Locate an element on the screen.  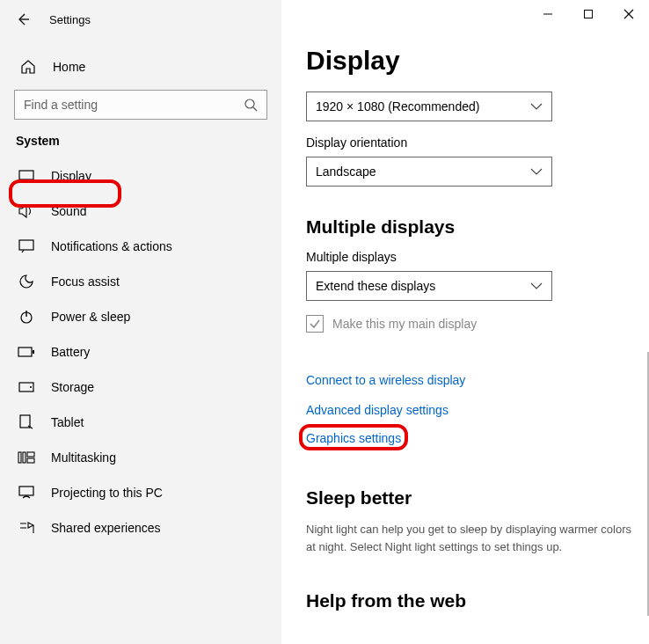
multi-displays-label: Multiple displays is located at coordinates (469, 257).